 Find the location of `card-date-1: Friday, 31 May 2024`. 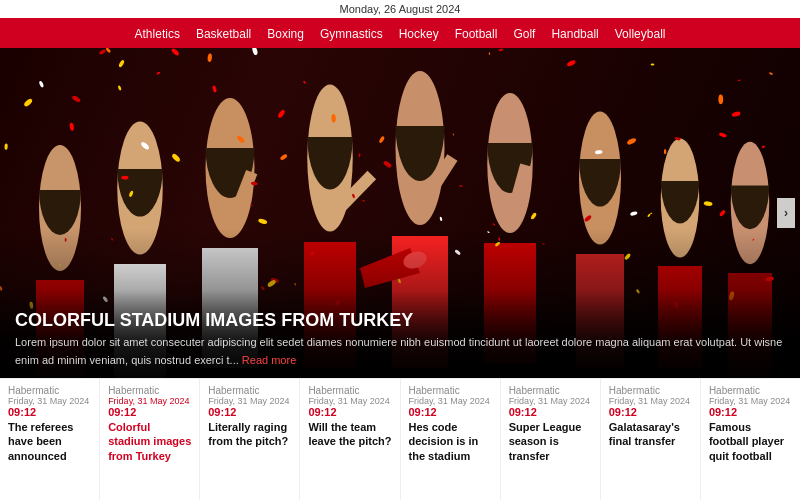

card-date-1: Friday, 31 May 2024 is located at coordinates (150, 401).